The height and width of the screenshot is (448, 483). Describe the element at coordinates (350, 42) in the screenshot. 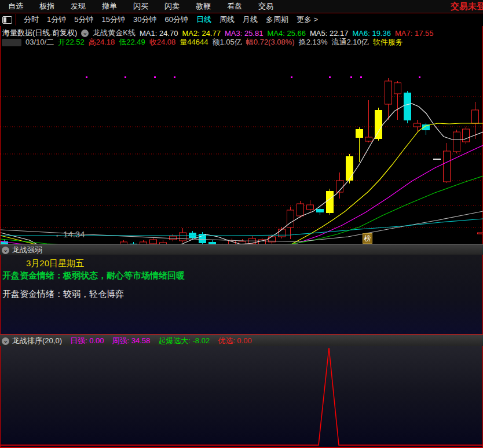

I see `quote-field-9: 流通2.10亿` at that location.